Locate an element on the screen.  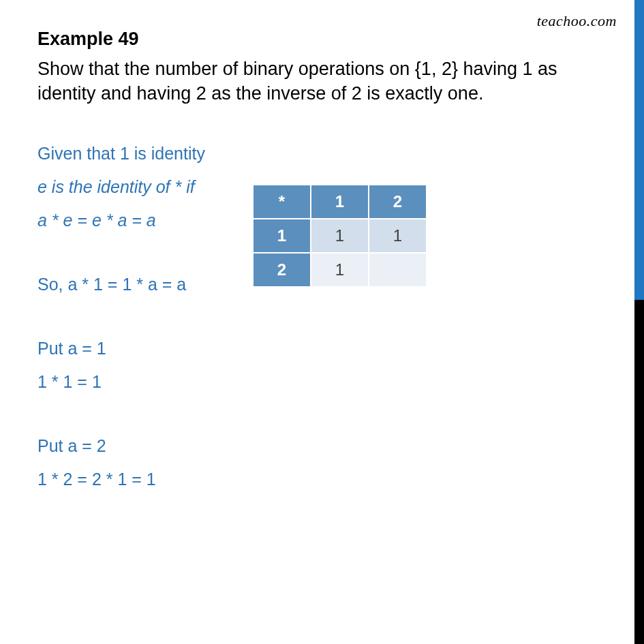
table-cell-empty is located at coordinates (398, 270).